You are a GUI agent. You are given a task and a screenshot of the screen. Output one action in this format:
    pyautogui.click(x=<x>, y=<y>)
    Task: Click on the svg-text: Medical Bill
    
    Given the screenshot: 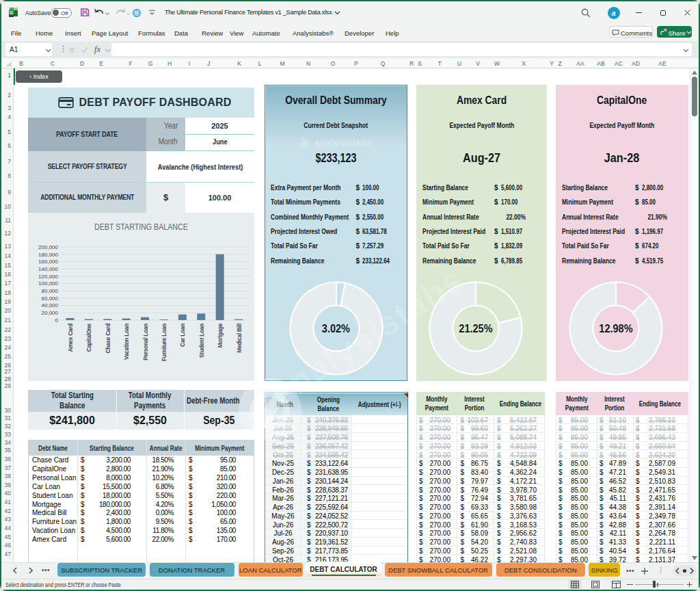 What is the action you would take?
    pyautogui.click(x=239, y=338)
    